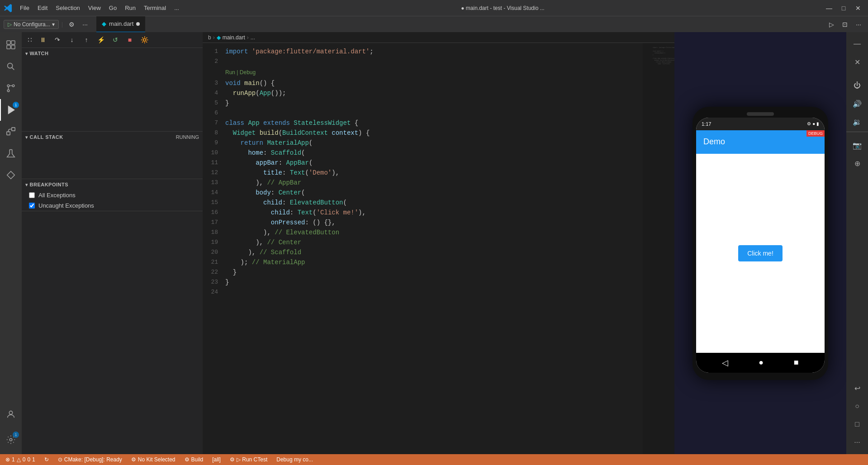 Image resolution: width=868 pixels, height=465 pixels. What do you see at coordinates (857, 388) in the screenshot?
I see `back-nav-button: ↩` at bounding box center [857, 388].